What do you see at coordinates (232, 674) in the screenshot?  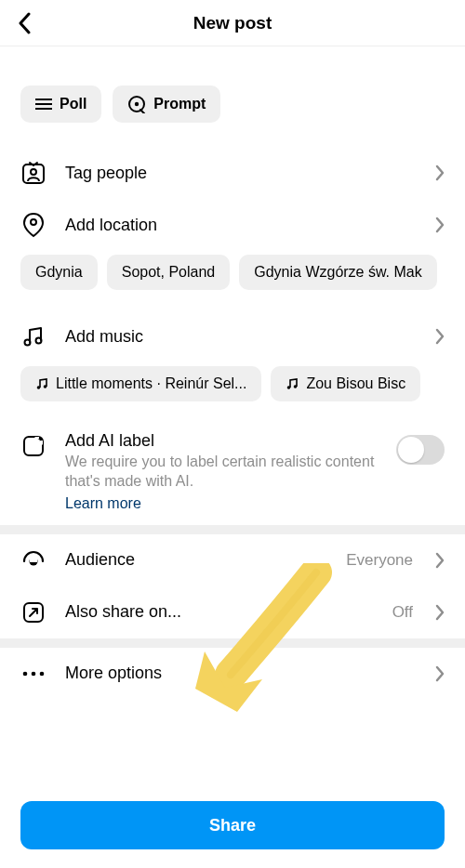 I see `more-options-row: More options` at bounding box center [232, 674].